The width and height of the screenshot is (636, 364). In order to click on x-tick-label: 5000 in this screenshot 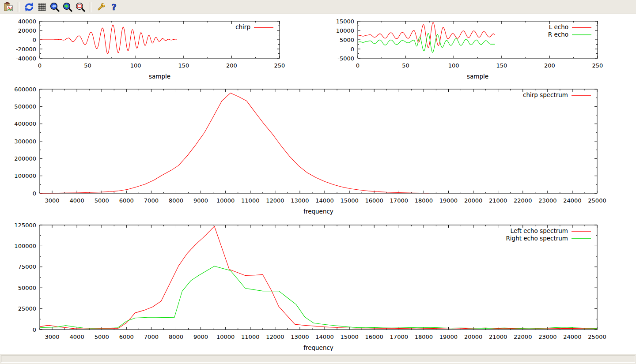, I will do `click(102, 200)`.